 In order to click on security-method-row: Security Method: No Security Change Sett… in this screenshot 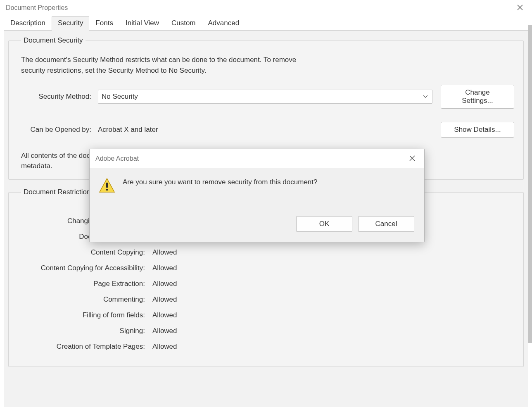, I will do `click(268, 97)`.